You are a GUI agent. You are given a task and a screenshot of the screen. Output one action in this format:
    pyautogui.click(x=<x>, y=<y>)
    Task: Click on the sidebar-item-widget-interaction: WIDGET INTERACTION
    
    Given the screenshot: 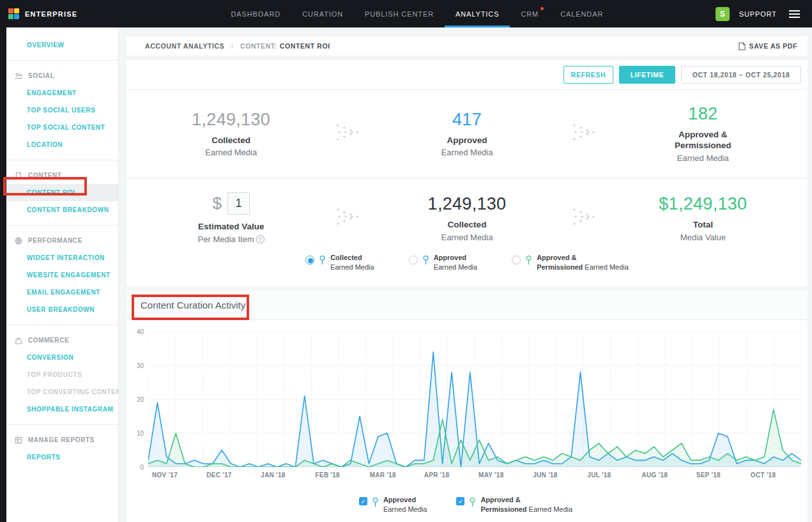 What is the action you would take?
    pyautogui.click(x=63, y=258)
    